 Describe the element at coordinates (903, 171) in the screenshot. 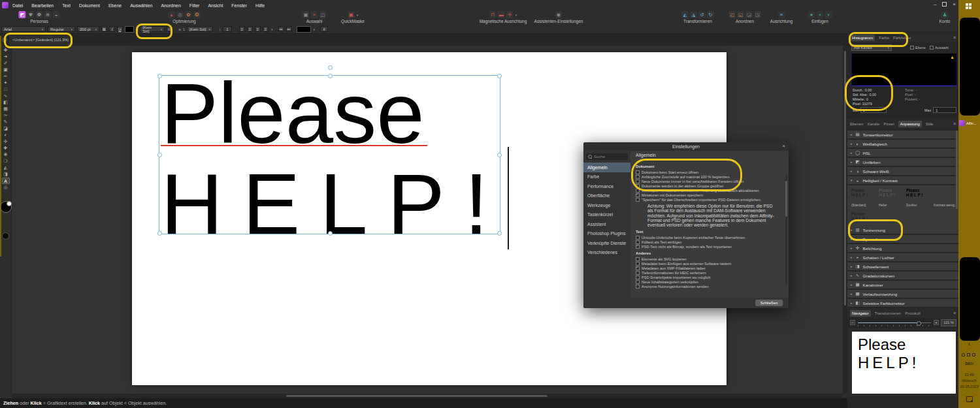

I see `adjustment-row: ◑ Schwarz-Weiß` at that location.